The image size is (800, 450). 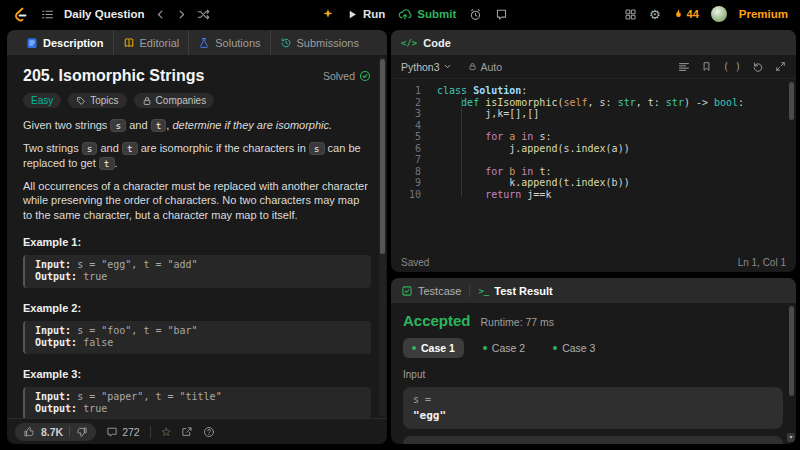 I want to click on layout-icon, so click(x=630, y=14).